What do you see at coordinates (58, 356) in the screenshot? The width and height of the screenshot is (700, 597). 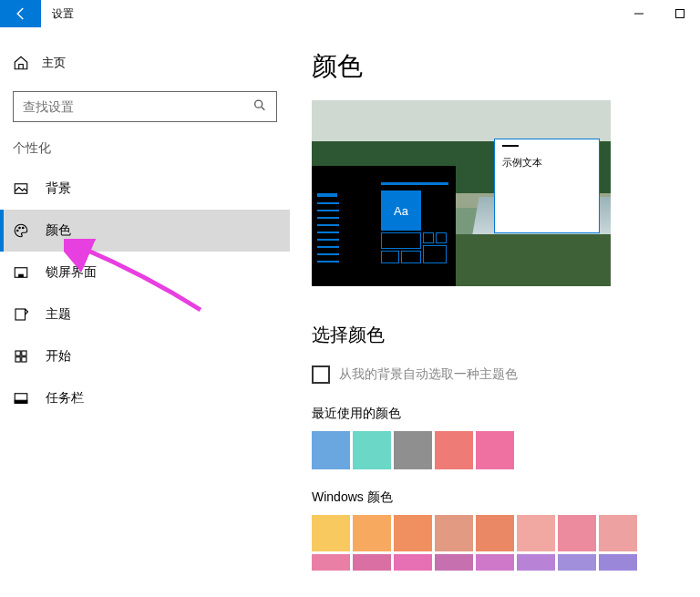 I see `sidebar-item-label: 开始` at bounding box center [58, 356].